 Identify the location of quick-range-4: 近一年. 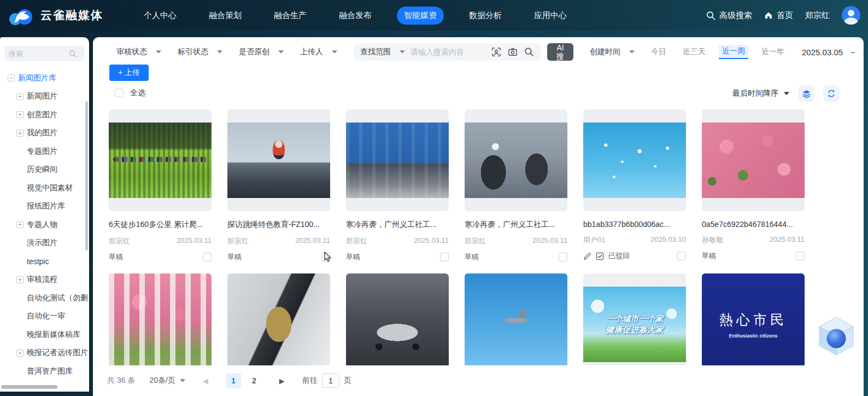
(773, 52).